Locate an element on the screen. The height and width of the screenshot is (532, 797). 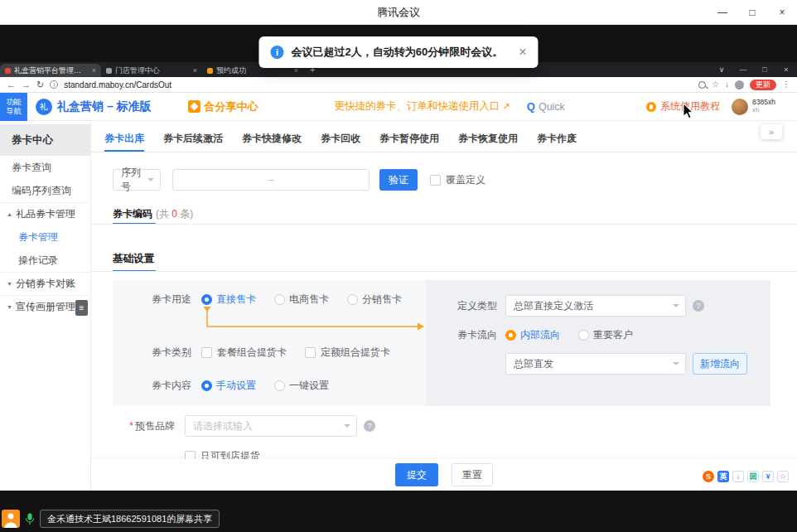
usage-option-label: 直接售卡 is located at coordinates (236, 300).